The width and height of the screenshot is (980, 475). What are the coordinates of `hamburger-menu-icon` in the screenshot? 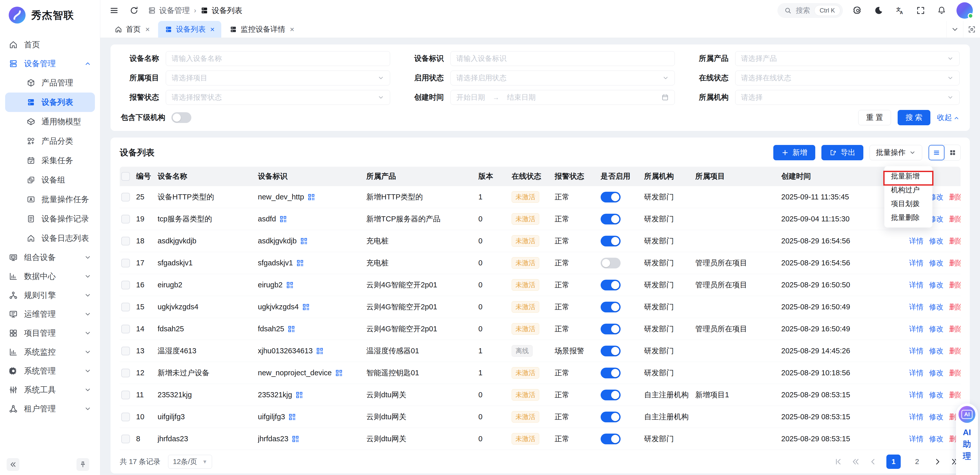 It's located at (114, 11).